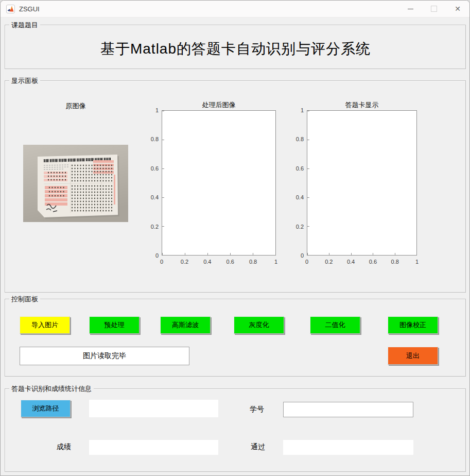 Image resolution: width=470 pixels, height=476 pixels. What do you see at coordinates (362, 183) in the screenshot?
I see `answer-card-axes: 答题卡显示 00.20.40.60.81 00.20.40.60.81` at bounding box center [362, 183].